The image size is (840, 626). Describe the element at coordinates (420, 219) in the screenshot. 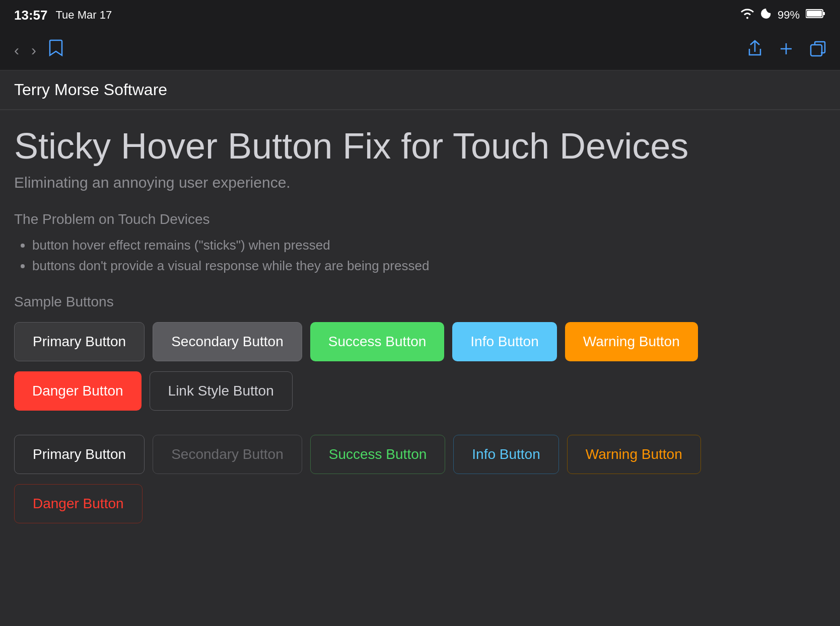

I see `problem-section-title: The Problem on Touch Devices` at that location.